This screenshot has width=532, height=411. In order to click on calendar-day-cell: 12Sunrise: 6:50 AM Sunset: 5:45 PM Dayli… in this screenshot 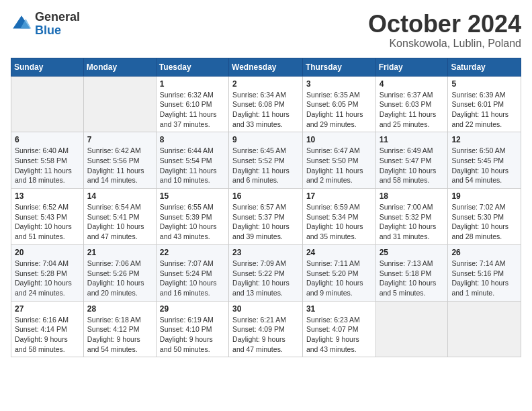, I will do `click(485, 161)`.